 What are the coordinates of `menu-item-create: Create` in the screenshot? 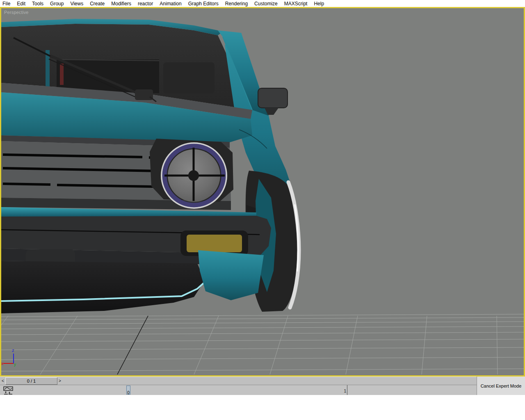 It's located at (97, 4).